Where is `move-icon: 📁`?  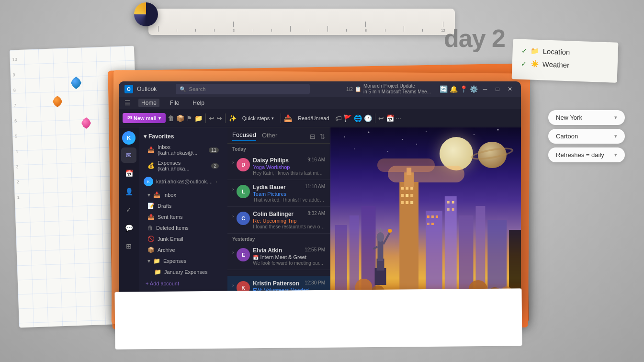
move-icon: 📁 is located at coordinates (198, 118).